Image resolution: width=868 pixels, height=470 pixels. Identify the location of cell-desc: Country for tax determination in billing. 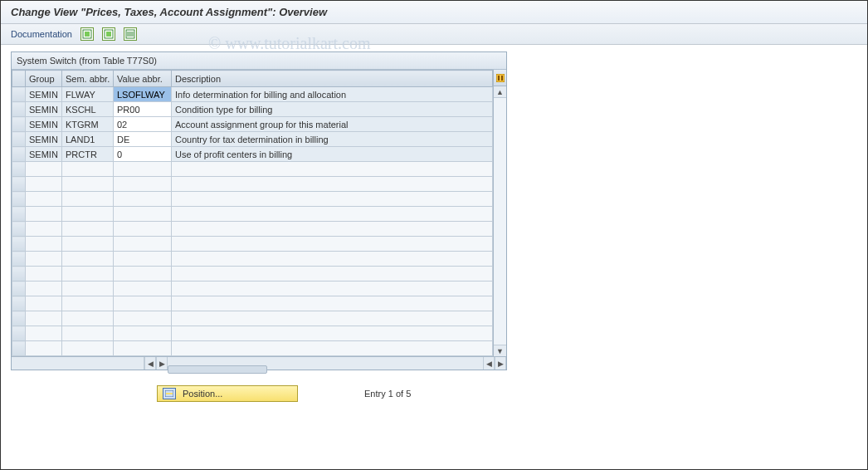
(332, 140).